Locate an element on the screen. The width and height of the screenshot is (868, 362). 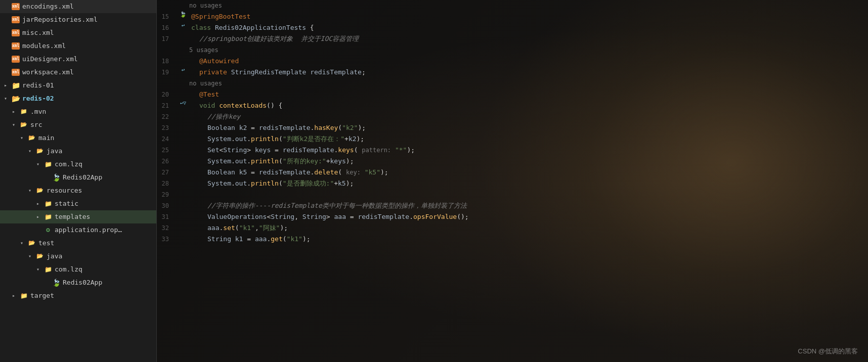
line-code: ValueOperations<String, String> aaa = re… is located at coordinates (527, 217).